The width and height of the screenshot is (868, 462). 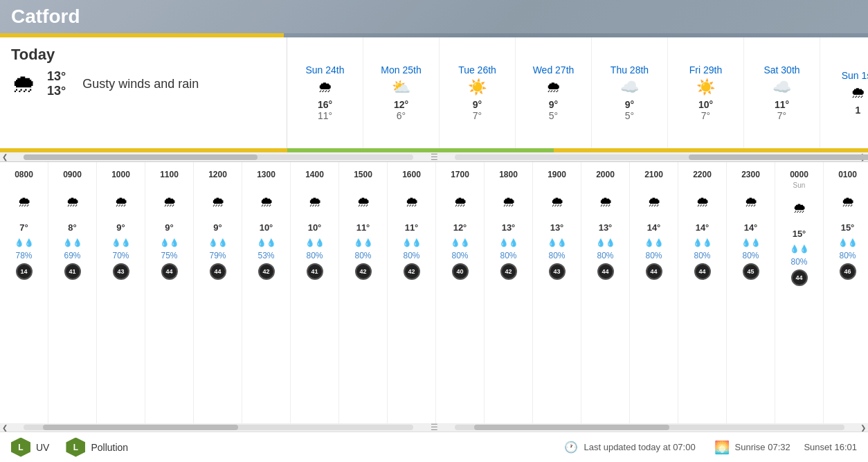 I want to click on pollution-badge-label: L, so click(x=76, y=447).